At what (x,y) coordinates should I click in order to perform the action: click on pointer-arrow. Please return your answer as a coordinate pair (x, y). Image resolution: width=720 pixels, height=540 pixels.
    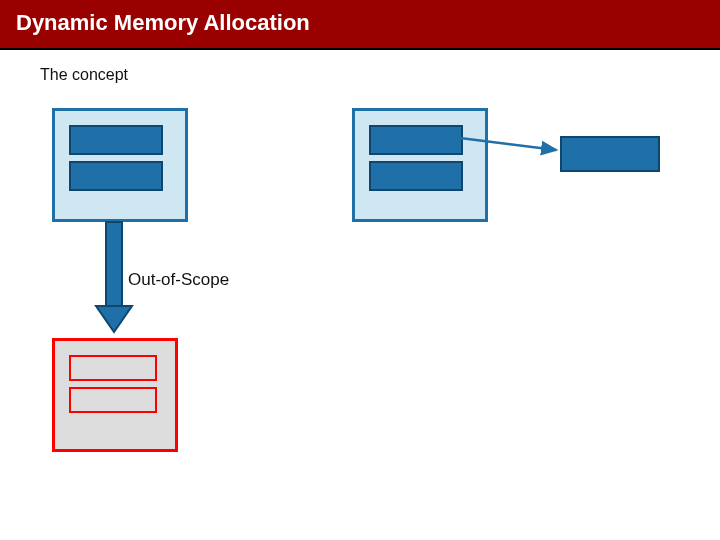
    Looking at the image, I should click on (508, 144).